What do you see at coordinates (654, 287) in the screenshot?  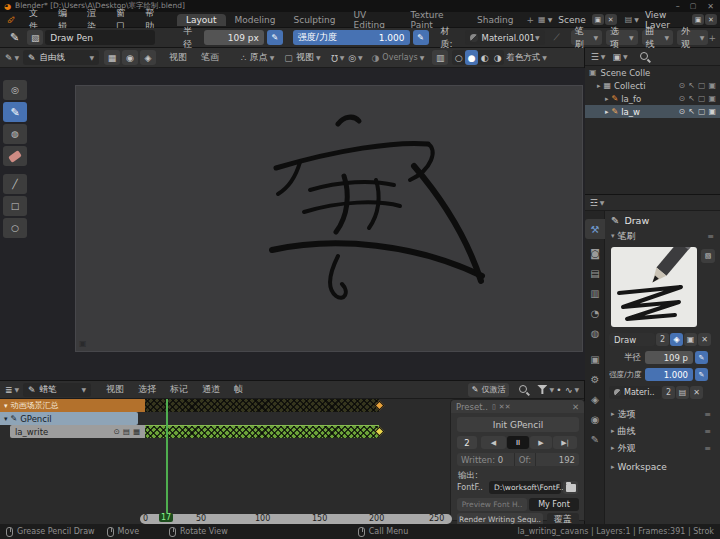 I see `brush-preview` at bounding box center [654, 287].